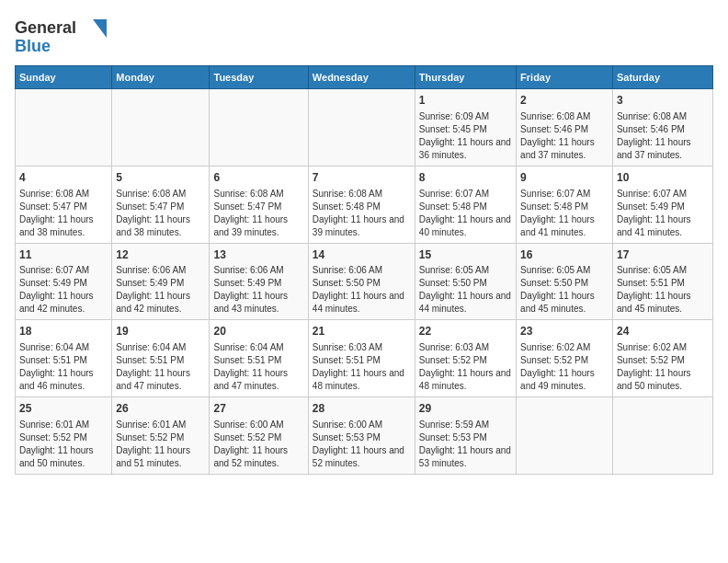 This screenshot has width=728, height=563. I want to click on day-number: 25, so click(63, 408).